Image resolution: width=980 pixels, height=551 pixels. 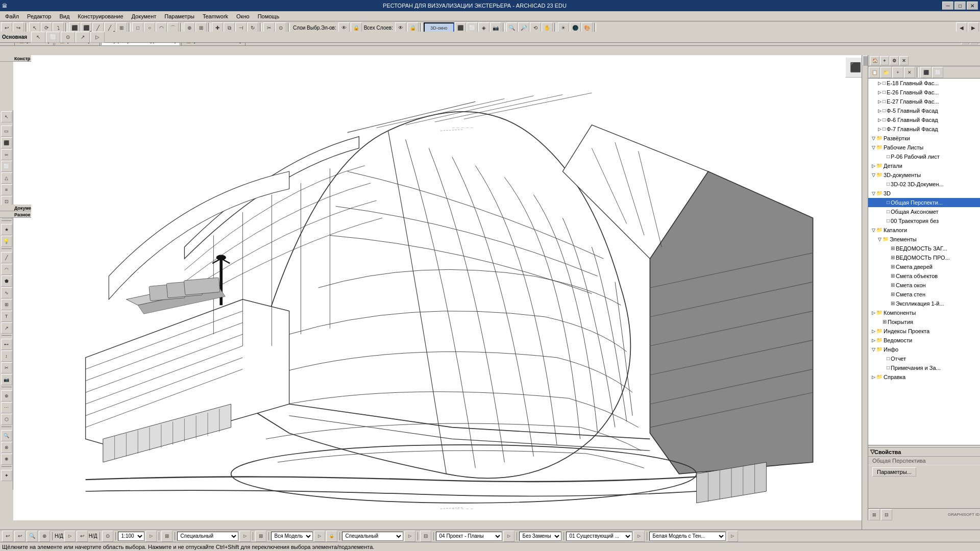 I want to click on tree-item-e26: ▷ □ Е-26 Главный Фас..., so click(x=924, y=92).